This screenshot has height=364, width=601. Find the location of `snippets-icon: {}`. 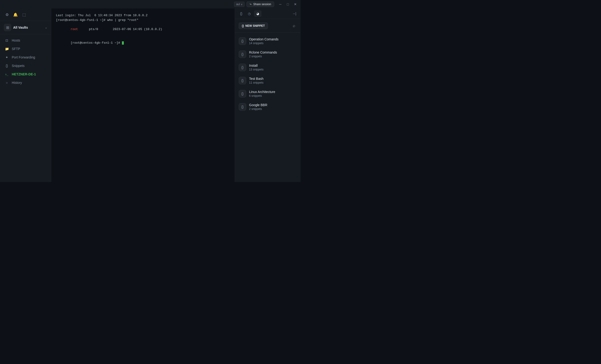

snippets-icon: {} is located at coordinates (7, 66).